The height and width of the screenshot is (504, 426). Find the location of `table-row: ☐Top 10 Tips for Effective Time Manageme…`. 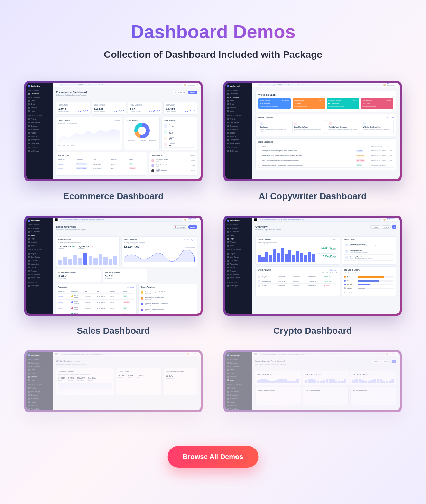

table-row: ☐Top 10 Tips for Effective Time Manageme… is located at coordinates (326, 161).